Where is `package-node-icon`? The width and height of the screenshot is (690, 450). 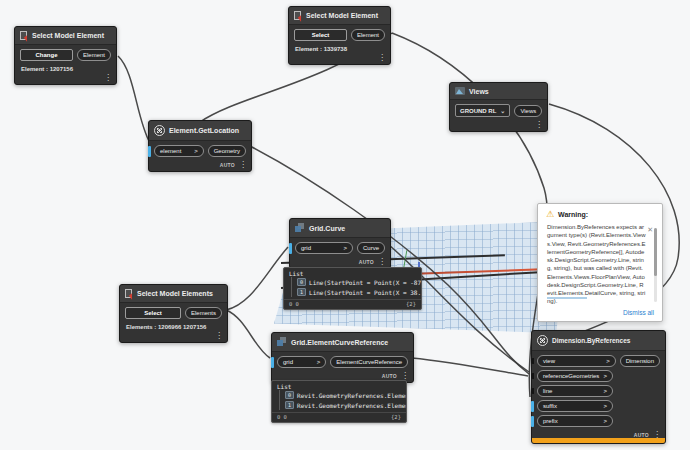
package-node-icon is located at coordinates (542, 340).